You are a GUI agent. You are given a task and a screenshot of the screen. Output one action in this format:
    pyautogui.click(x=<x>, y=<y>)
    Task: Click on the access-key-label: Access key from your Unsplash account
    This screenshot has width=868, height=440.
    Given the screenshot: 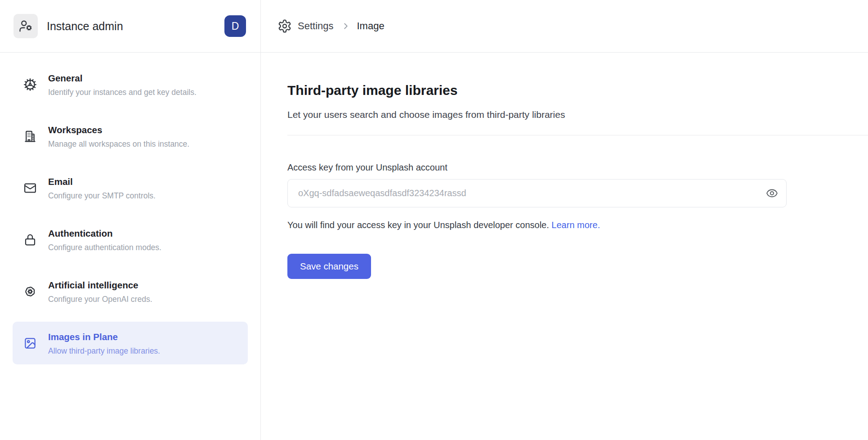 What is the action you would take?
    pyautogui.click(x=577, y=167)
    